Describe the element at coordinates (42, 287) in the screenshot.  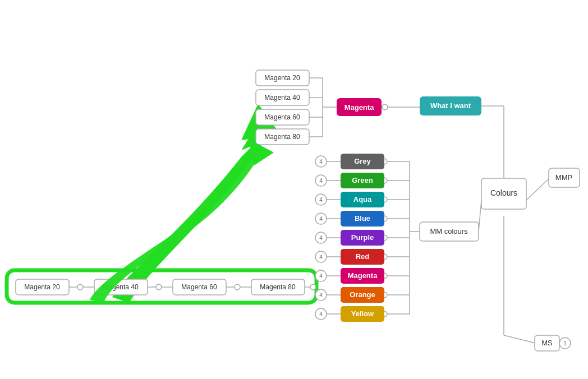
I see `magenta20-bot-label: Magenta 20` at that location.